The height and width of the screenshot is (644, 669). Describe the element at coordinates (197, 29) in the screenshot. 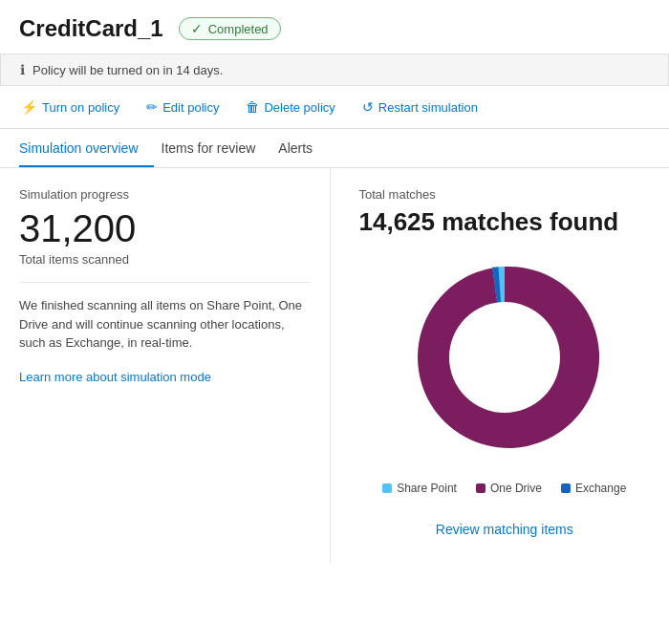

I see `completed-icon: ✓` at that location.